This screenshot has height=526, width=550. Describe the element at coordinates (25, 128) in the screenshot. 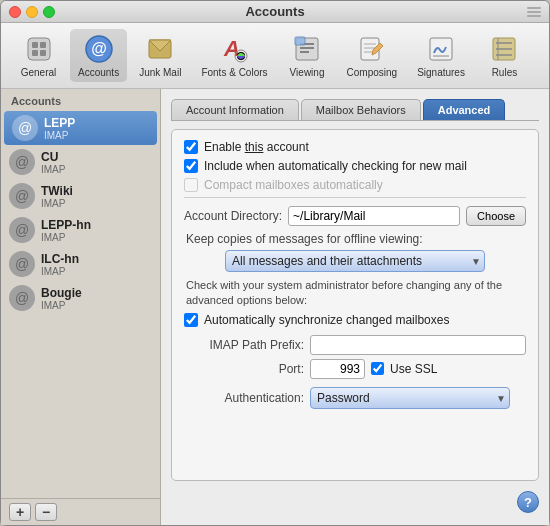

I see `account-icon-lepp: @` at that location.